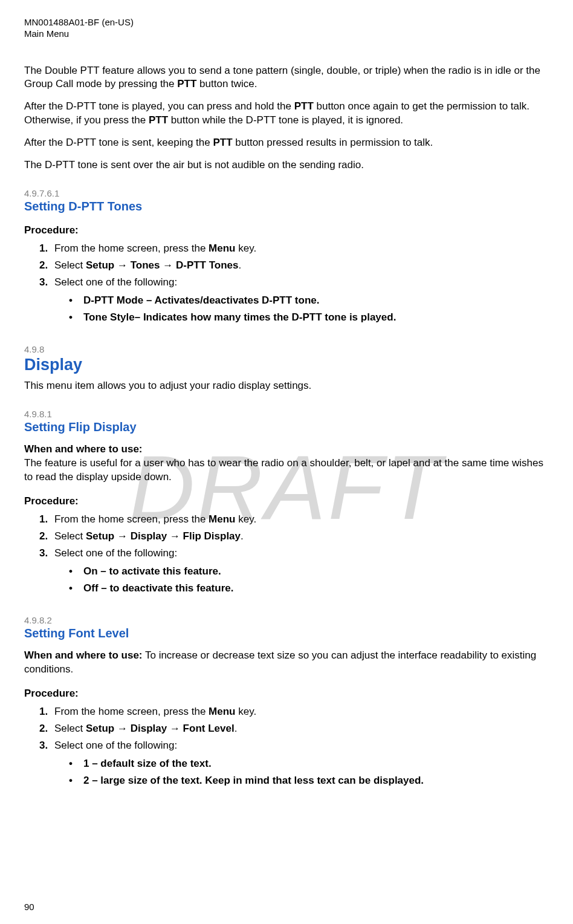 Image resolution: width=573 pixels, height=924 pixels. What do you see at coordinates (160, 106) in the screenshot?
I see `text: After the D-PTT tone is played, you can …` at bounding box center [160, 106].